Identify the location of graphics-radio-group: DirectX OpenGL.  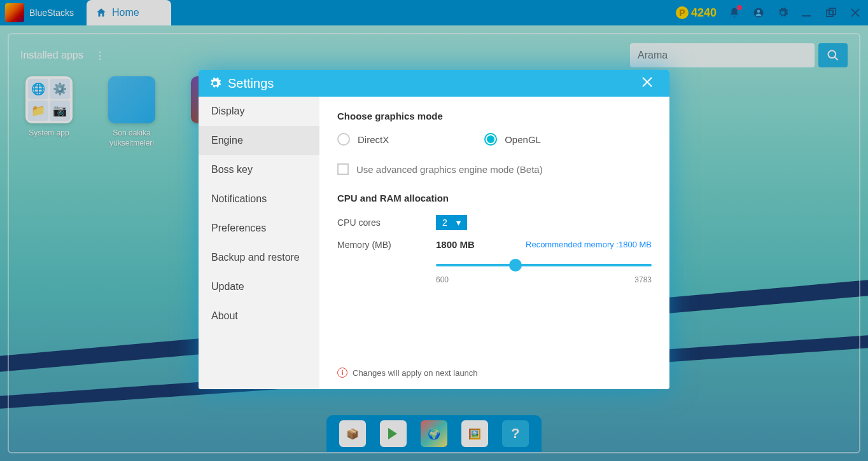
(494, 139).